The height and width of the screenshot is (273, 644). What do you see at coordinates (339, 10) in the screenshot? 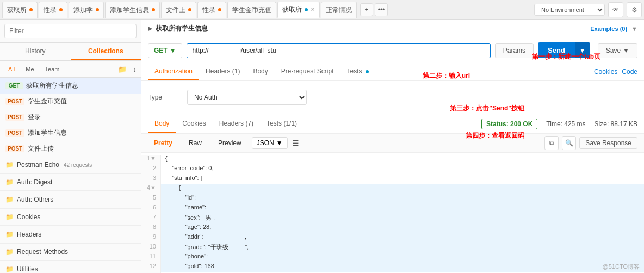
I see `tab-正常情况: 正常情况` at bounding box center [339, 10].